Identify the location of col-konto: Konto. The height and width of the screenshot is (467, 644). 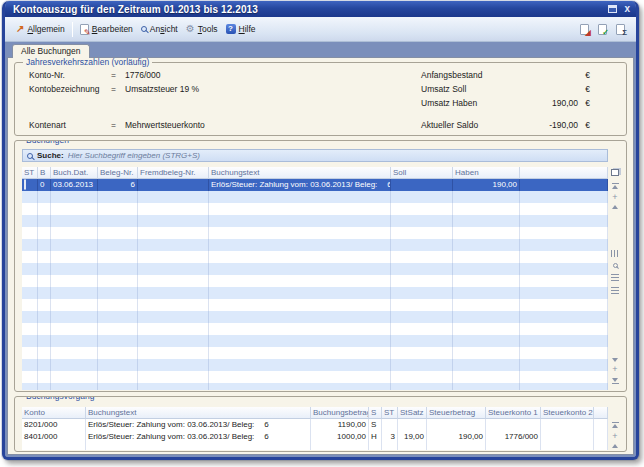
(54, 413).